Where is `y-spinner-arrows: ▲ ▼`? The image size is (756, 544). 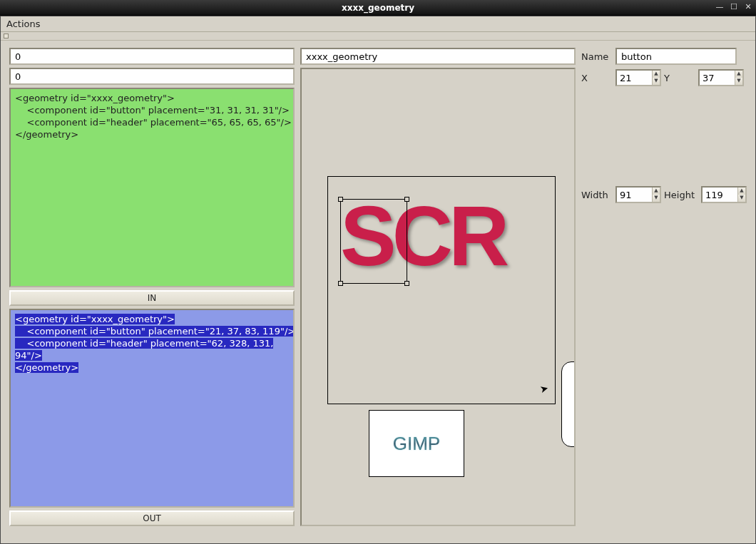 y-spinner-arrows: ▲ ▼ is located at coordinates (739, 78).